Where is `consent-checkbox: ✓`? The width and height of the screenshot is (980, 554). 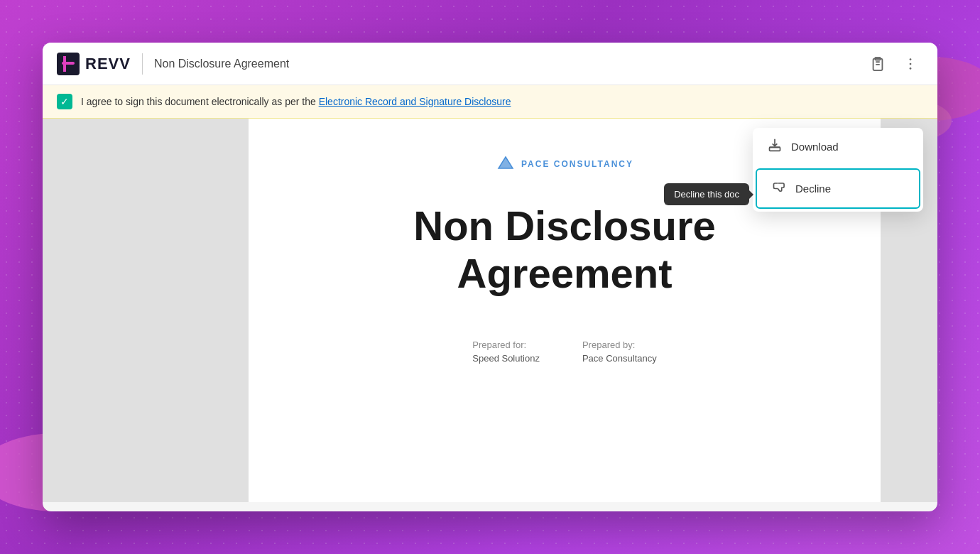 consent-checkbox: ✓ is located at coordinates (65, 102).